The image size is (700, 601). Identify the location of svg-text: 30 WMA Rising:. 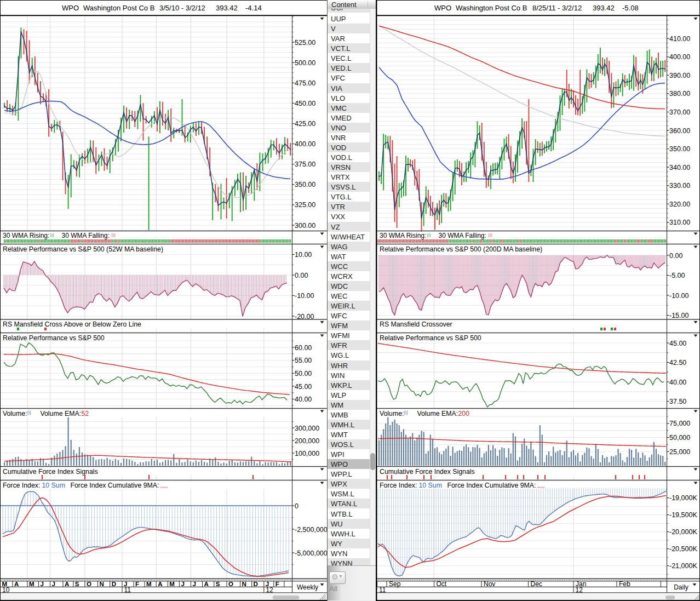
(403, 236).